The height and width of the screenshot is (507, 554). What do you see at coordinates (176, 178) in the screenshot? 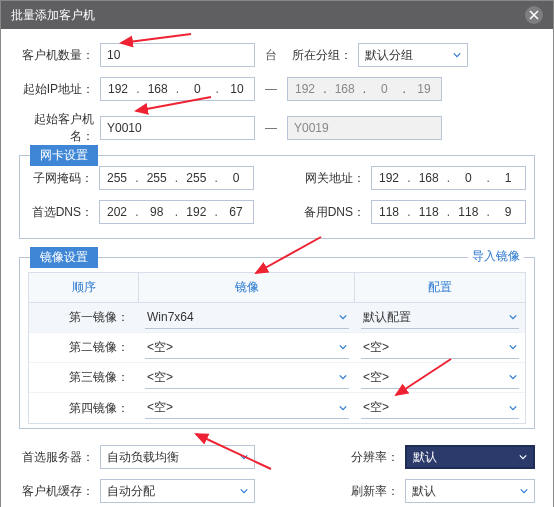
I see `subnet-input: . . .` at bounding box center [176, 178].